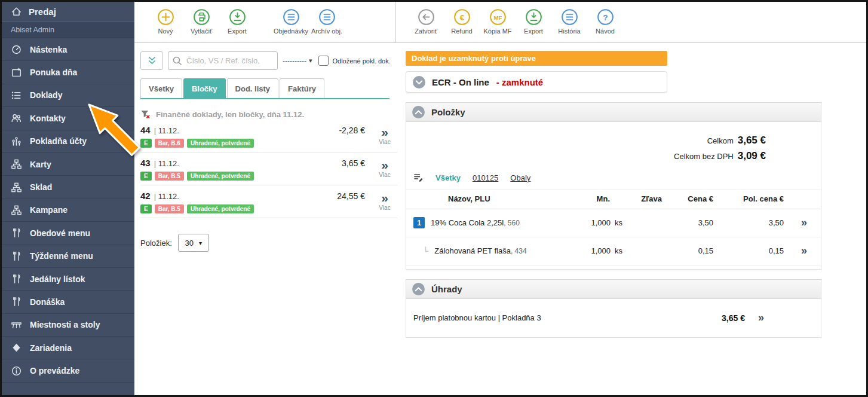 The image size is (868, 397). I want to click on user-name: Abiset Admin, so click(32, 30).